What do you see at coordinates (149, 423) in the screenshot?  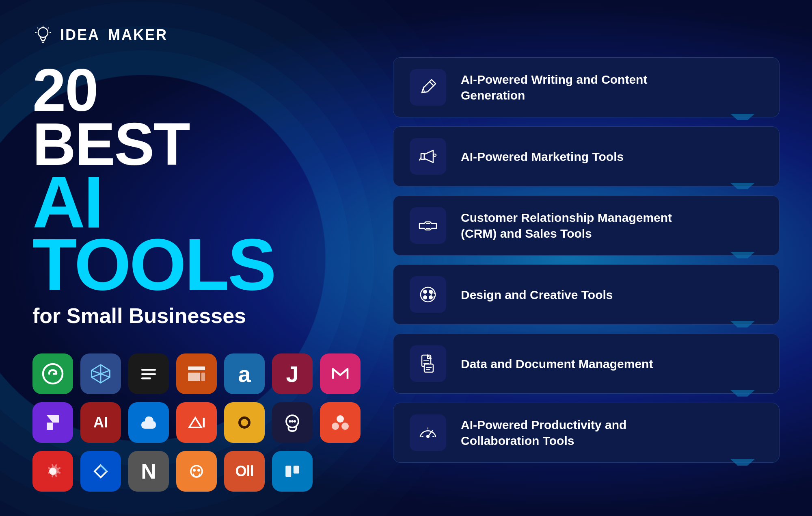 I see `app-icon-salesforce` at bounding box center [149, 423].